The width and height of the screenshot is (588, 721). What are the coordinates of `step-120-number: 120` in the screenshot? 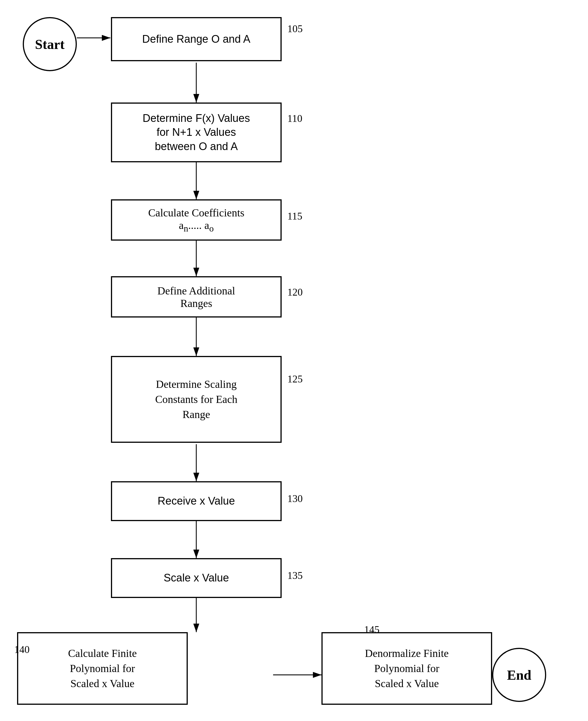 It's located at (295, 292).